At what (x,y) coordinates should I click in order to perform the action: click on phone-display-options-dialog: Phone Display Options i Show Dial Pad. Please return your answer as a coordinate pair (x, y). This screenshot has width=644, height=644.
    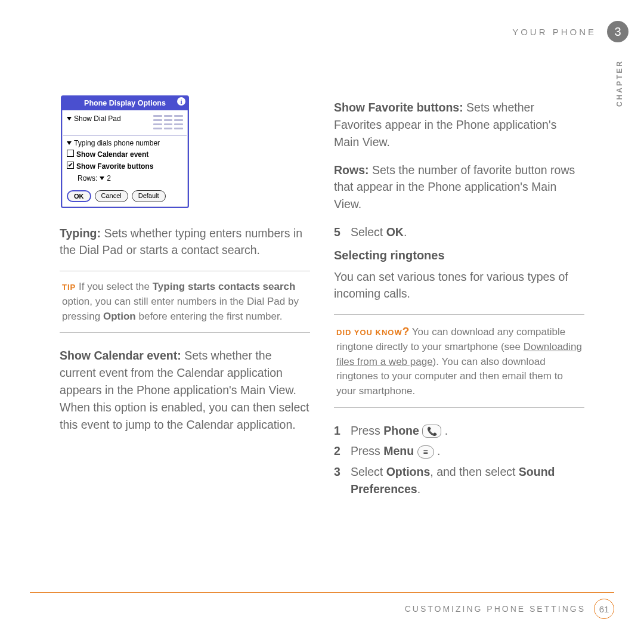
    Looking at the image, I should click on (125, 151).